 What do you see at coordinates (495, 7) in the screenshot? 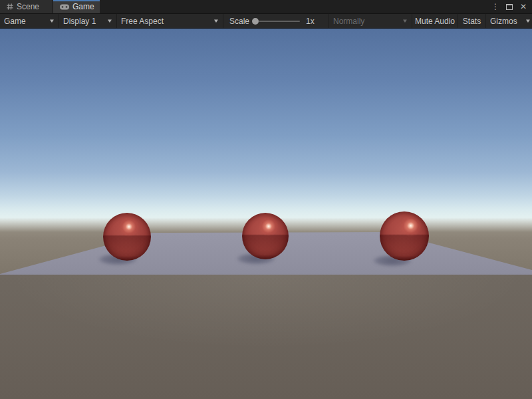
I see `panel-menu-icon: ⋮` at bounding box center [495, 7].